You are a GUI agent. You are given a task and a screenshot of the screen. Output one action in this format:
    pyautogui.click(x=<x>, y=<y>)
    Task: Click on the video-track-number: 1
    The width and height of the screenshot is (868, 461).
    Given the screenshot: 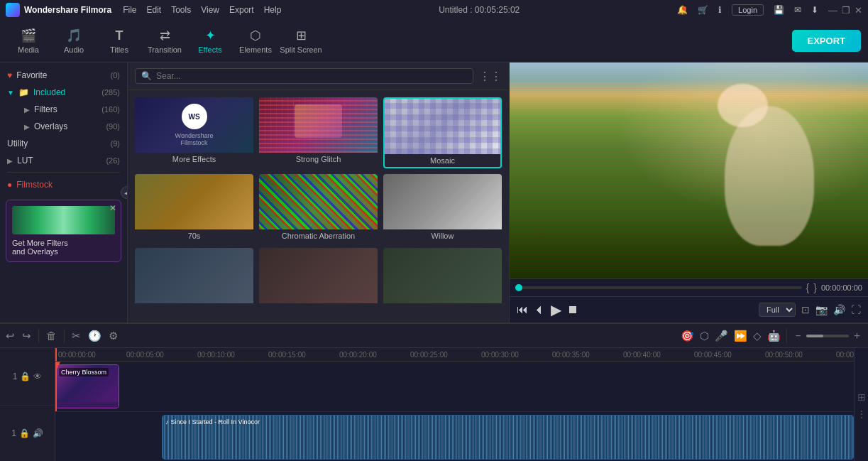 What is the action you would take?
    pyautogui.click(x=16, y=376)
    